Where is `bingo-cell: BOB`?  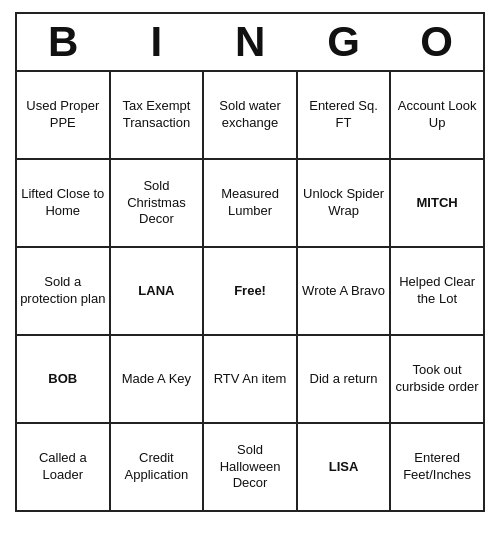
bingo-cell: BOB is located at coordinates (63, 379).